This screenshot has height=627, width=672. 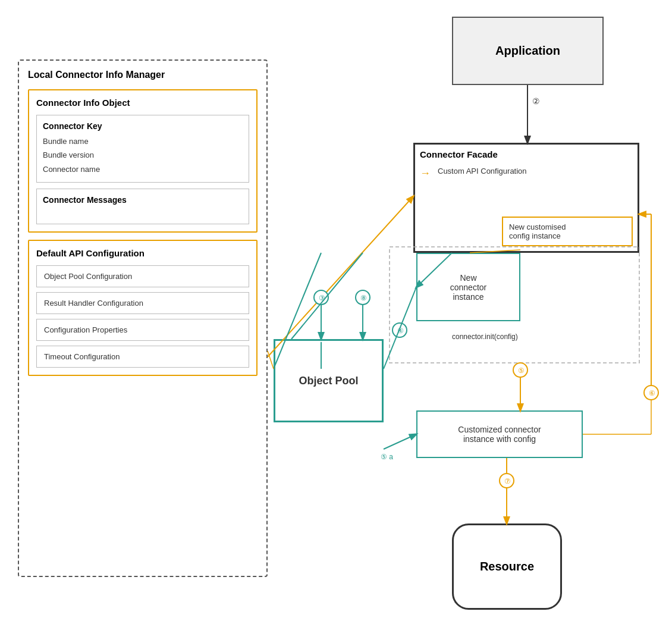 I want to click on connector-messages-box: Connector Messages, so click(x=143, y=206).